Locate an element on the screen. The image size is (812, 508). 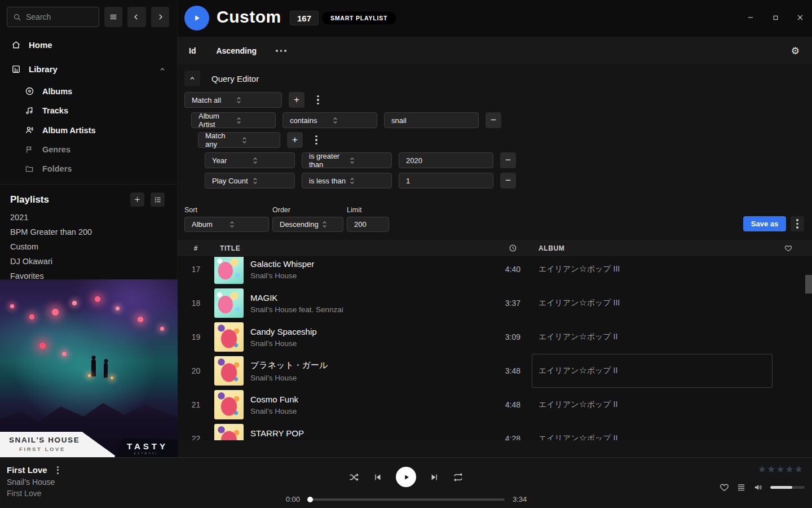
column-favorite is located at coordinates (788, 248).